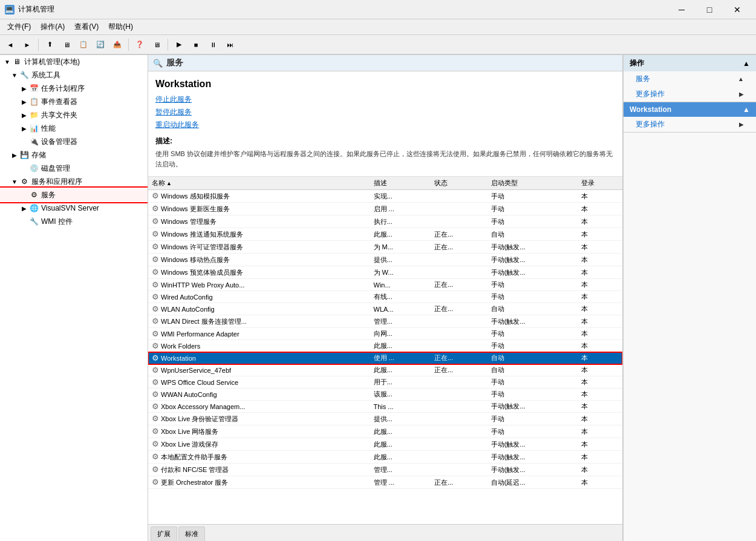 This screenshot has width=756, height=541. Describe the element at coordinates (600, 183) in the screenshot. I see `col-login: 登录` at that location.